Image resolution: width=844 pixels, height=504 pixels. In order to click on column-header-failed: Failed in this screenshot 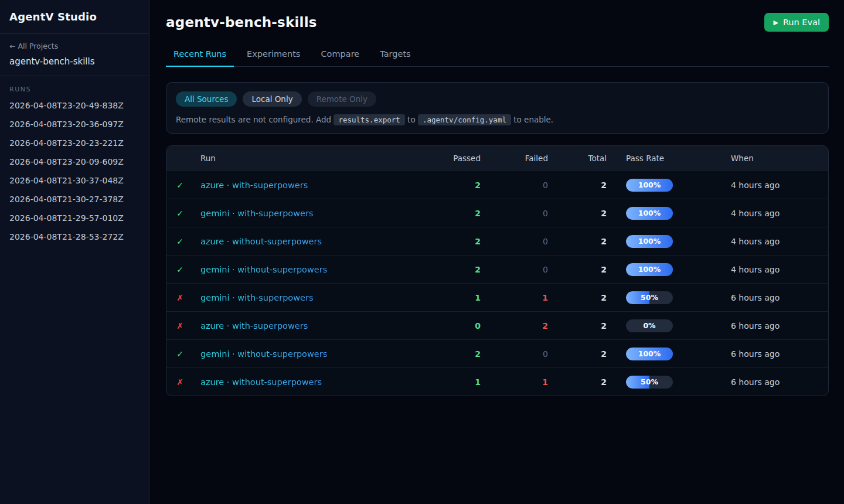, I will do `click(515, 158)`.